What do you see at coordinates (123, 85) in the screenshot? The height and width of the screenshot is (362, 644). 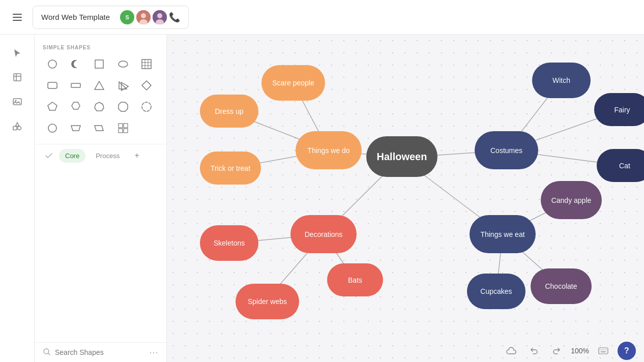 I see `shape-right-triangle` at bounding box center [123, 85].